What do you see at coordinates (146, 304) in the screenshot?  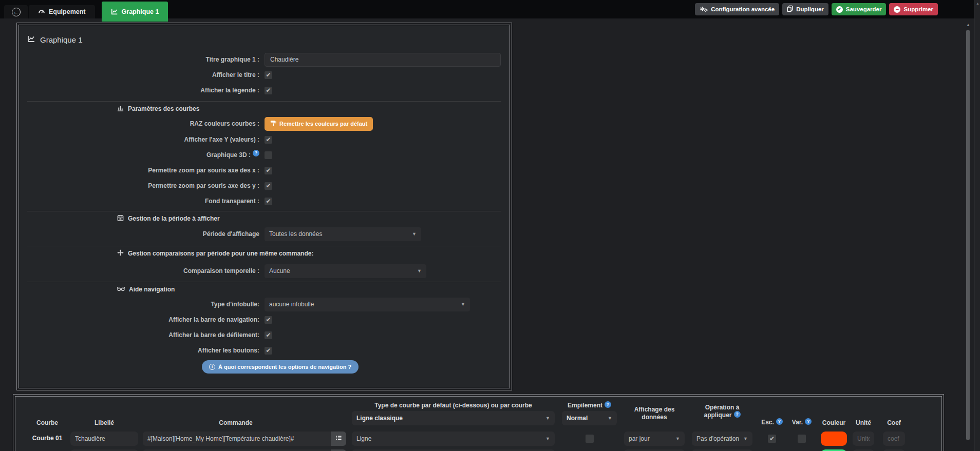 I see `type-infobulle-label: Type d'infobulle:` at bounding box center [146, 304].